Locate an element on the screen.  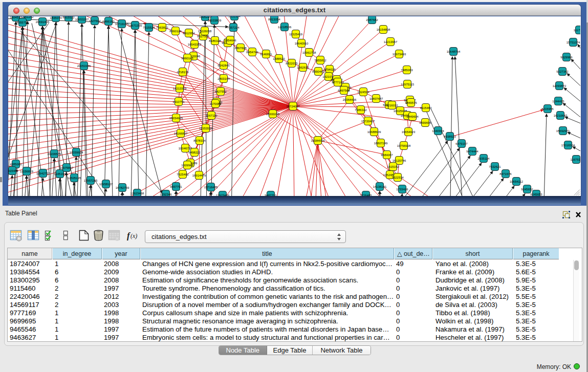
svg-text: 6794028 is located at coordinates (330, 70).